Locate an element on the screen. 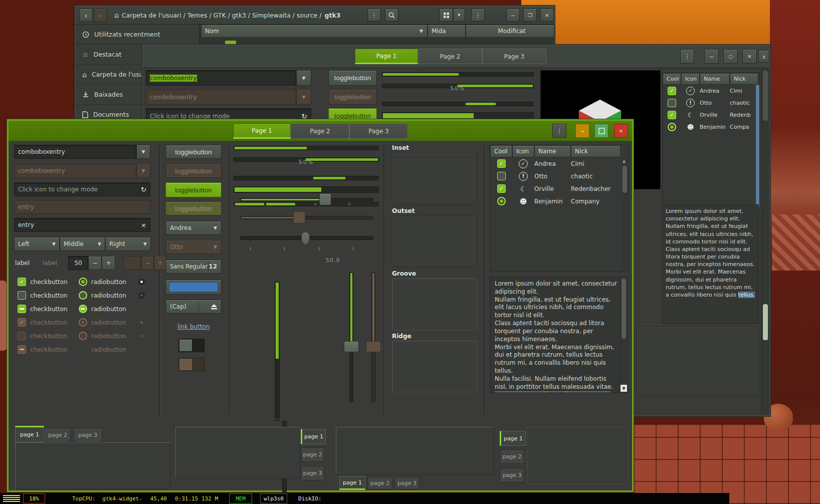 This screenshot has width=820, height=504. window-menu-button: ⋮ is located at coordinates (478, 15).